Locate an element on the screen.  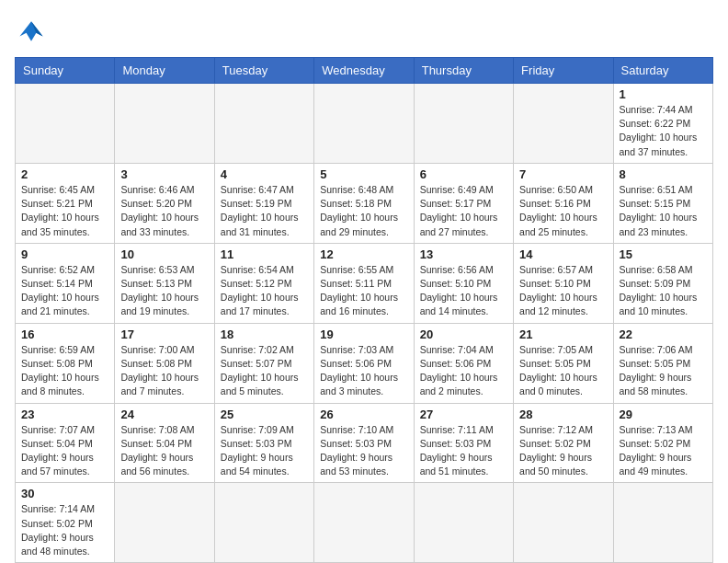
day-number: 1 is located at coordinates (664, 94).